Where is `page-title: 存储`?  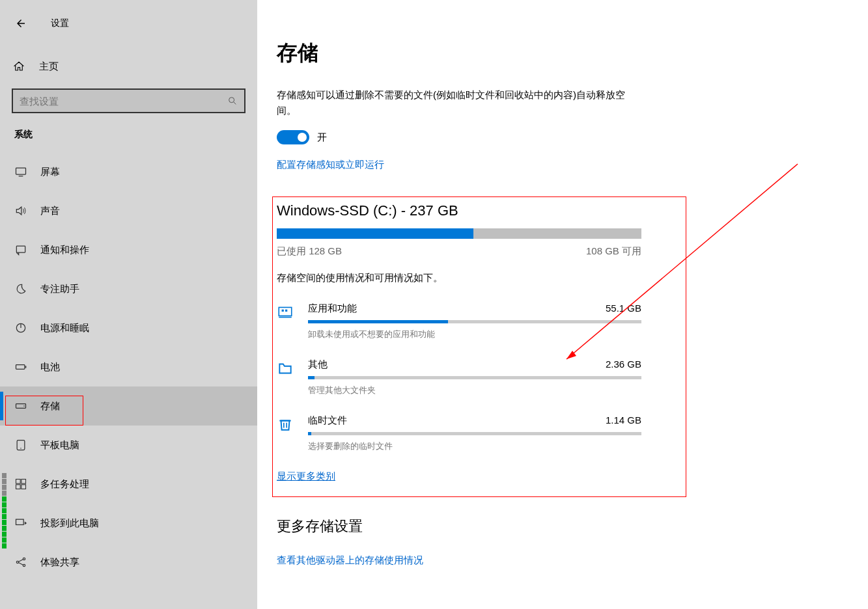
page-title: 存储 is located at coordinates (563, 53).